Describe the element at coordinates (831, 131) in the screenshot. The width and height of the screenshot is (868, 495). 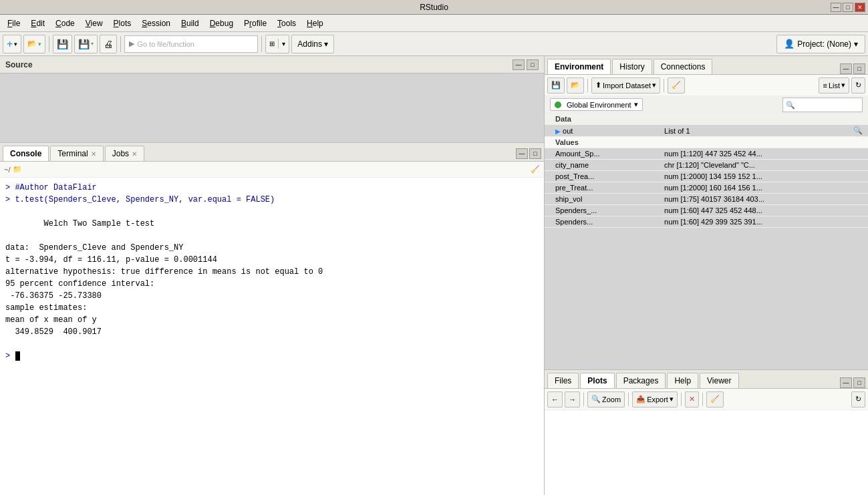
I see `env-search-btn-out: 🔍` at that location.